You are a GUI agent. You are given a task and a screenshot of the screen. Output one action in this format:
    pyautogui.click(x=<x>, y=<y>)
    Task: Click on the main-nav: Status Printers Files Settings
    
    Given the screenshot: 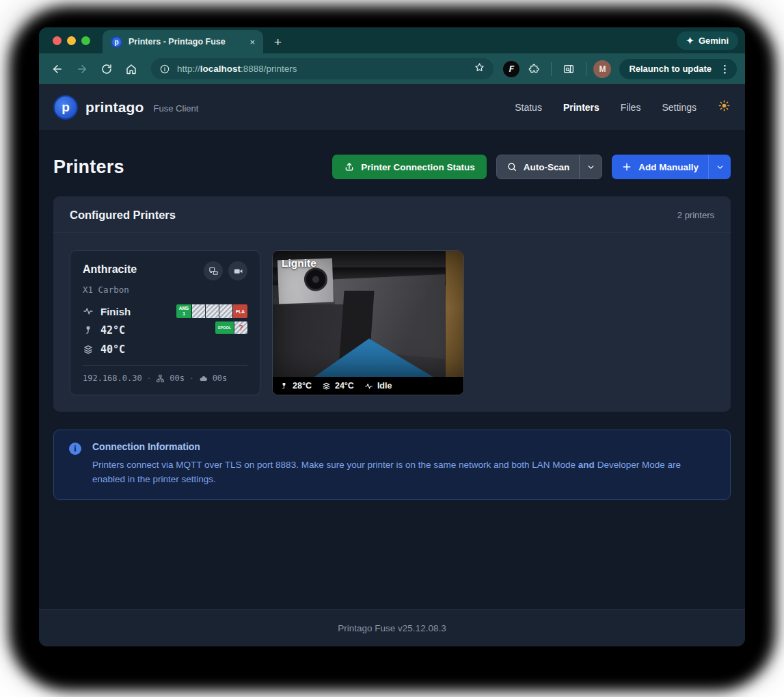 What is the action you would take?
    pyautogui.click(x=623, y=107)
    